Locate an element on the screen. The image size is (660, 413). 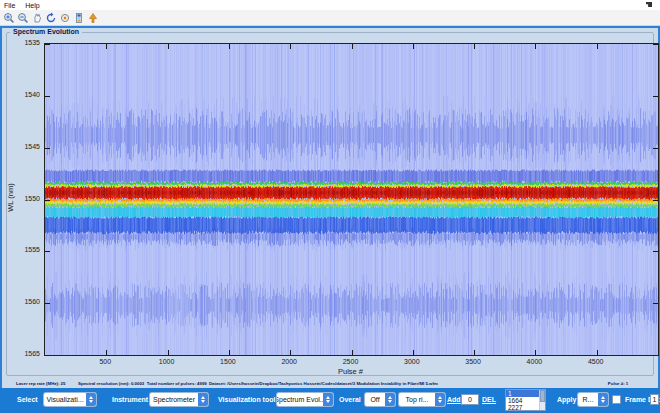
rotate-3d-icon is located at coordinates (51, 18).